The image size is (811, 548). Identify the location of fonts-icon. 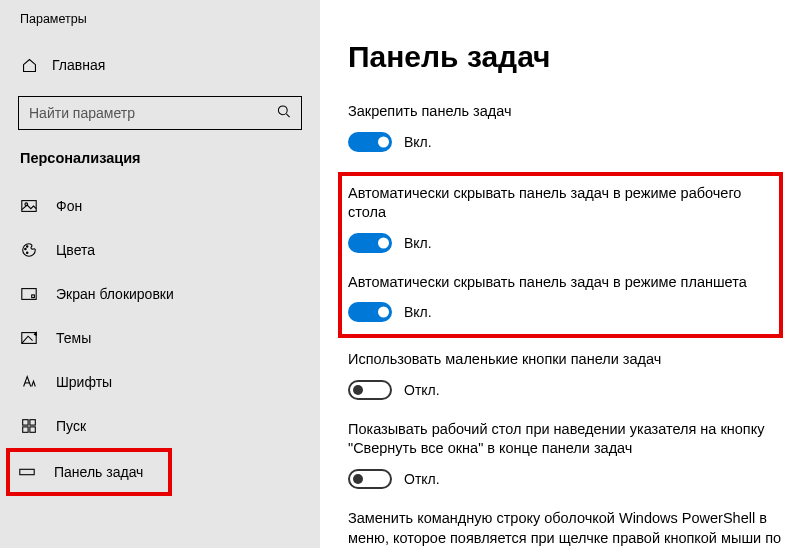
(29, 382).